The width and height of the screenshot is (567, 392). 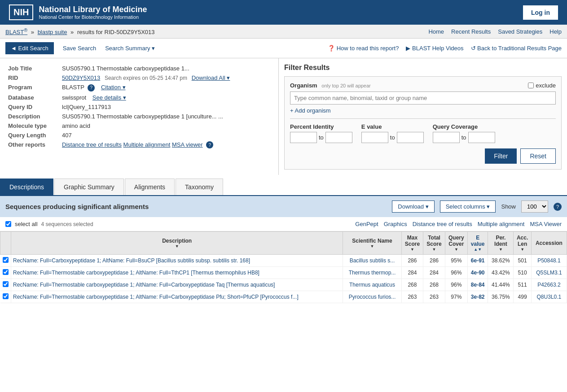 What do you see at coordinates (177, 297) in the screenshot?
I see `row-description-3: RecName: Full=Thermostable carboxypeptid…` at bounding box center [177, 297].